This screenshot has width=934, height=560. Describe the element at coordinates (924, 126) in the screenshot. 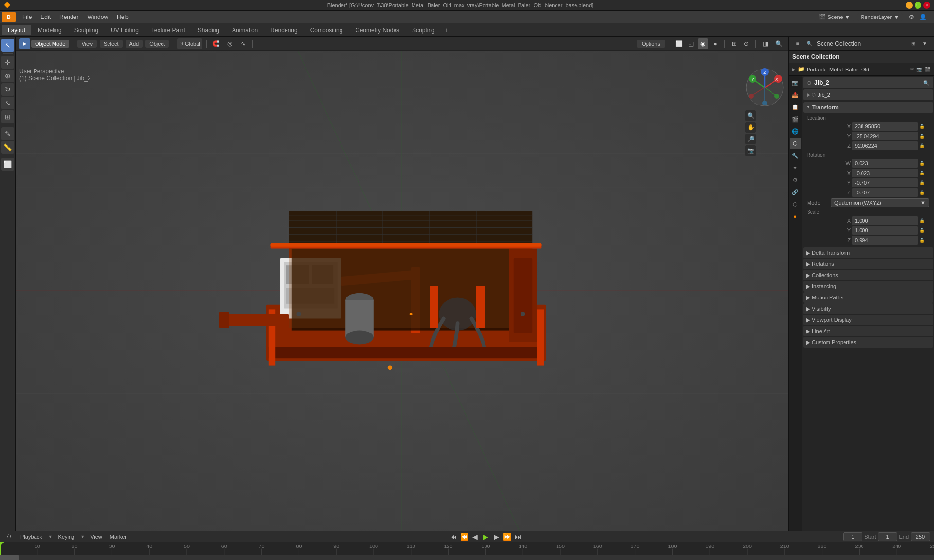

I see `loc-x-lock: 🔒` at that location.